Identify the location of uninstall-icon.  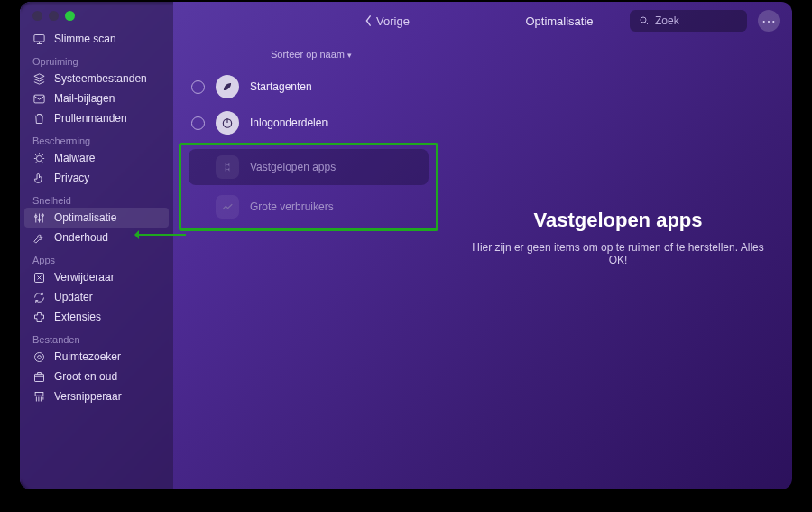
(40, 278).